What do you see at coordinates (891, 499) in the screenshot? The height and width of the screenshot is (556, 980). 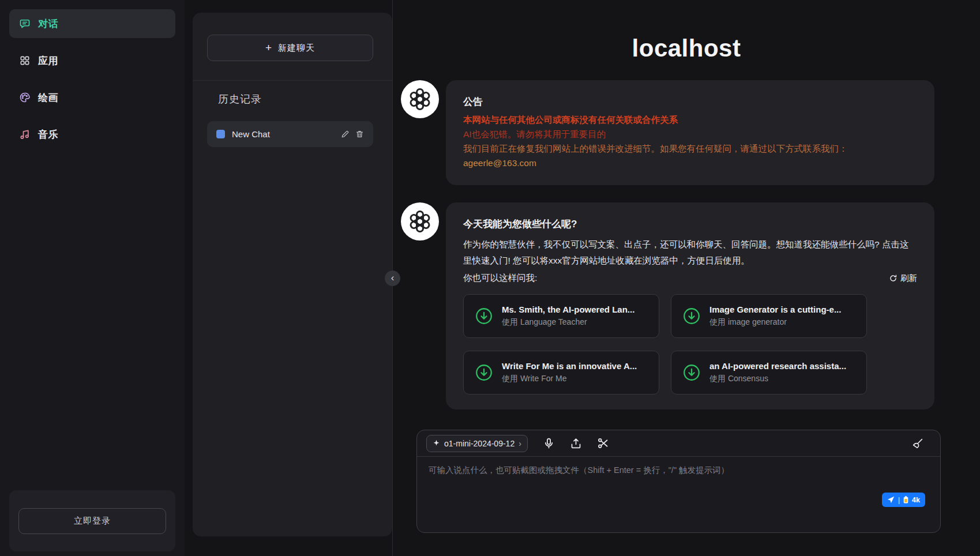 I see `paper-plane-icon` at bounding box center [891, 499].